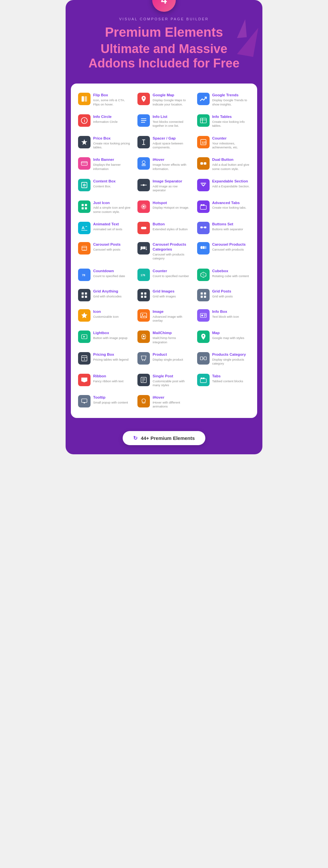 The height and width of the screenshot is (868, 328). What do you see at coordinates (171, 354) in the screenshot?
I see `element-name: Product` at bounding box center [171, 354].